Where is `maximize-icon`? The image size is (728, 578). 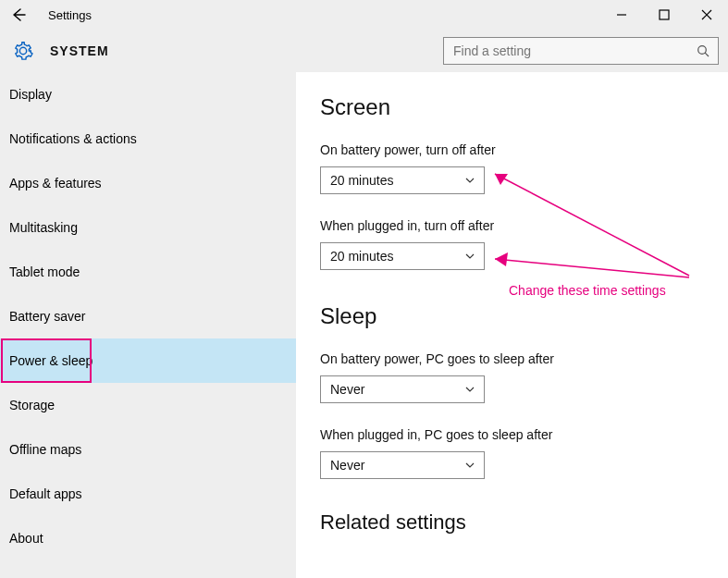 maximize-icon is located at coordinates (664, 15).